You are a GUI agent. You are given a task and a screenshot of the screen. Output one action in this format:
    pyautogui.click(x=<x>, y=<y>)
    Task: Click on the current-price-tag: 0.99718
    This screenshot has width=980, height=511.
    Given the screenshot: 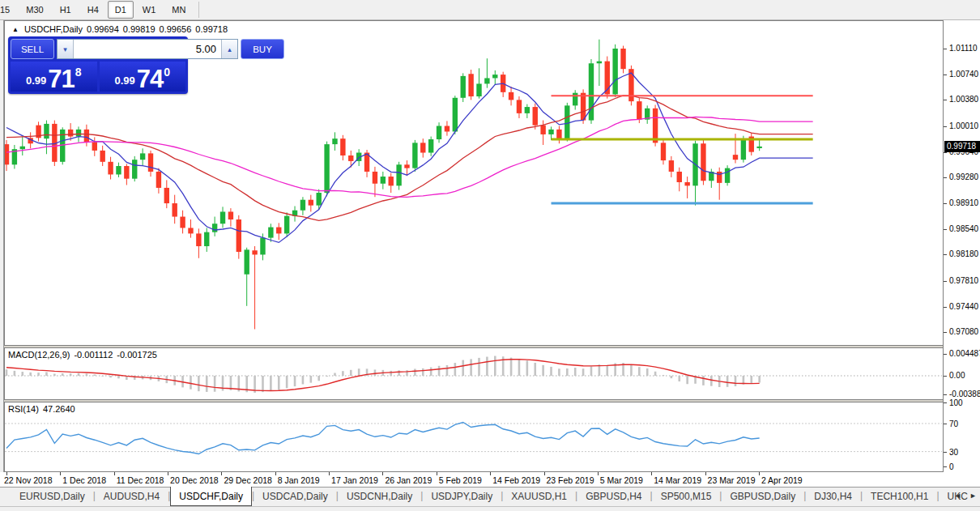 What is the action you would take?
    pyautogui.click(x=962, y=147)
    